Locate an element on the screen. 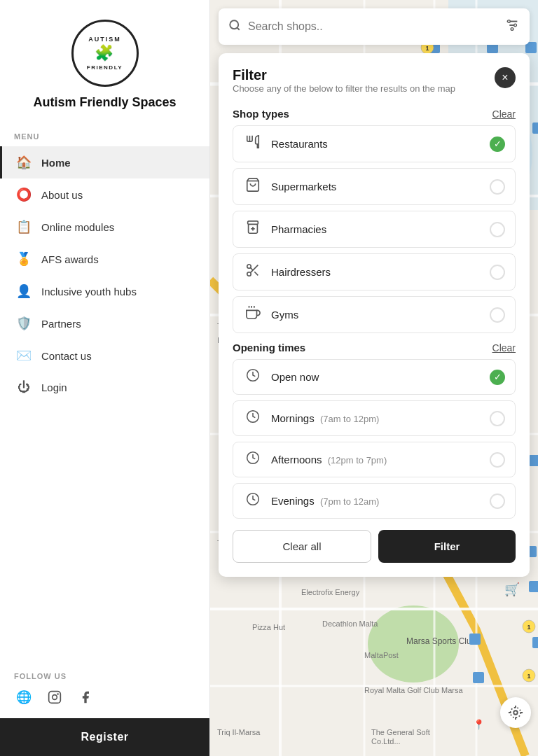  svg-text: Triq Il-Marsa is located at coordinates (239, 732).